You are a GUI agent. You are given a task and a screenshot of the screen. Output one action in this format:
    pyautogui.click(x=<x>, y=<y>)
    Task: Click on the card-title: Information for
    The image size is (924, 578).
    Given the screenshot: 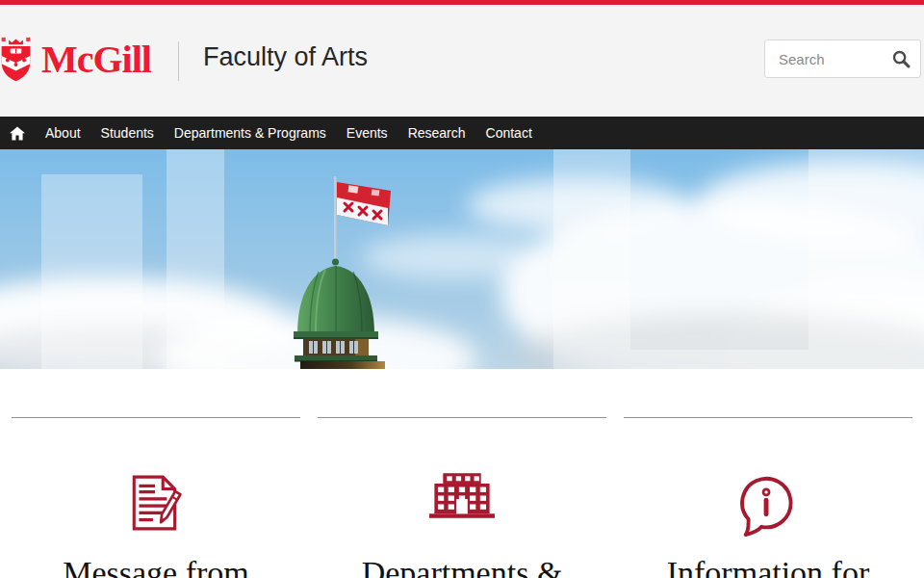 What is the action you would take?
    pyautogui.click(x=768, y=566)
    